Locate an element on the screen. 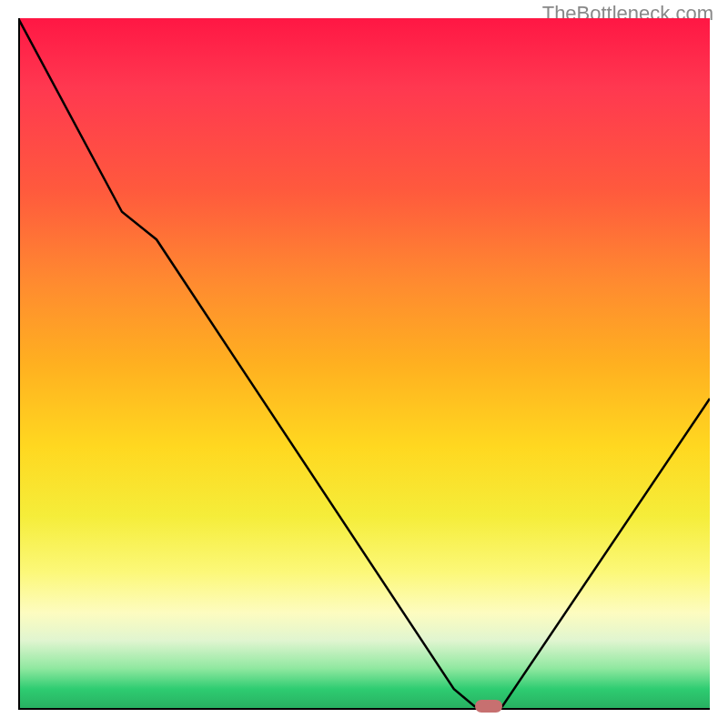 This screenshot has width=728, height=728. optimal-point-marker is located at coordinates (489, 706).